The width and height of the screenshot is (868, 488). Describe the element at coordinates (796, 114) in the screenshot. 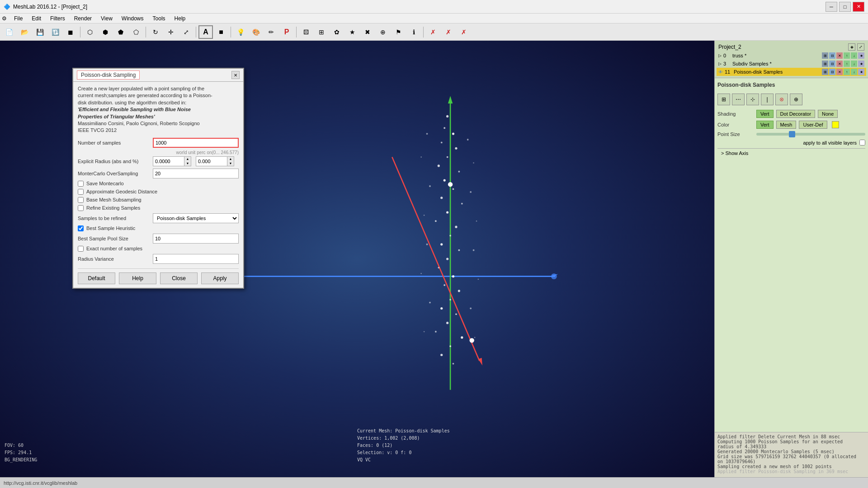

I see `shading-dot-btn: Dot Decorator` at that location.